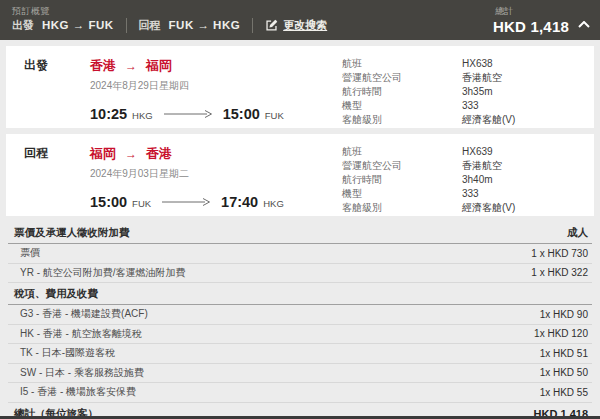 The width and height of the screenshot is (600, 419). What do you see at coordinates (84, 314) in the screenshot?
I see `fare-row-label: G3 - 香港 - 機場建設費(ACF)` at bounding box center [84, 314].